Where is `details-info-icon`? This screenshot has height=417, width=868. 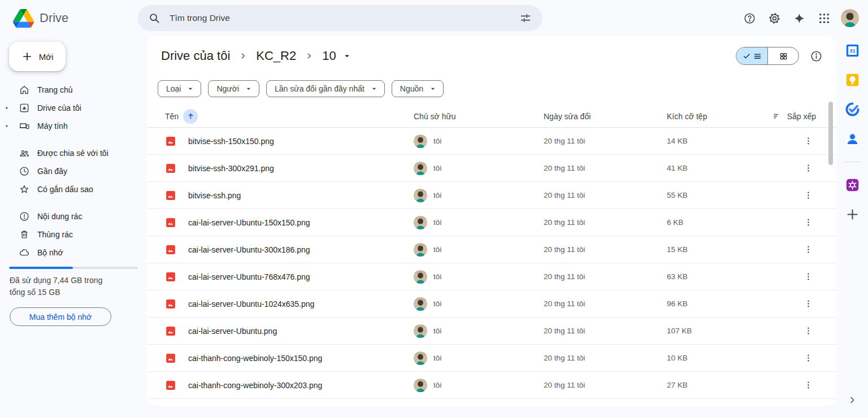 details-info-icon is located at coordinates (816, 56).